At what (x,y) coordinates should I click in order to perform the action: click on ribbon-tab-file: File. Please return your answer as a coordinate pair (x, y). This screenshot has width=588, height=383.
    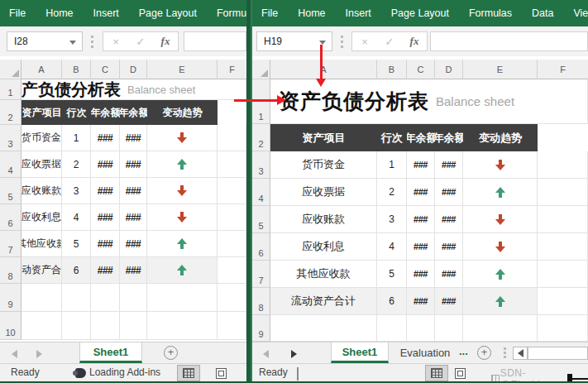
    Looking at the image, I should click on (18, 13).